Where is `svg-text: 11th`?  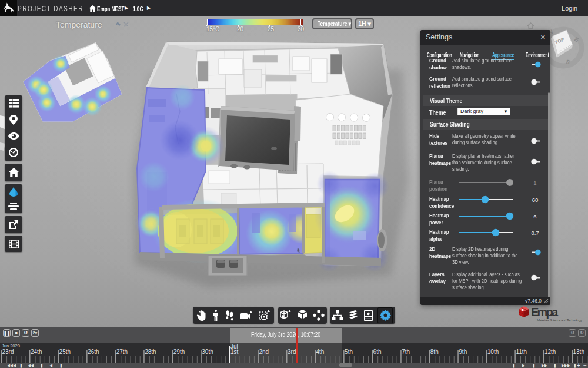 svg-text: 11th is located at coordinates (521, 352).